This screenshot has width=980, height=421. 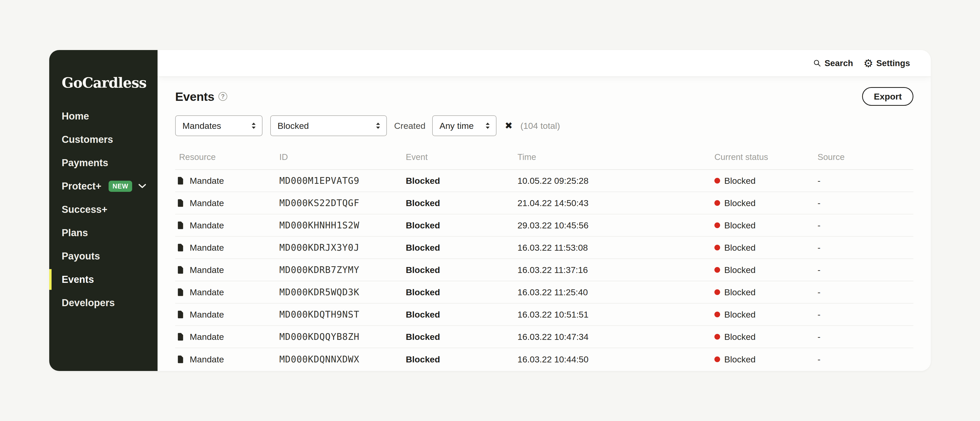 I want to click on table-row: Mandate MD000KHNHH1S2W Blocked 29.03.22 …, so click(x=544, y=225).